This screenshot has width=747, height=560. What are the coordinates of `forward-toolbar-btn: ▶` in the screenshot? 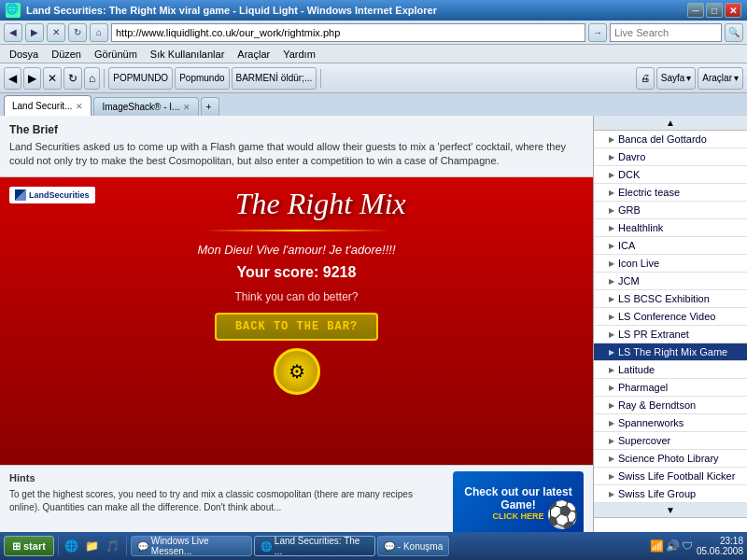 It's located at (32, 78).